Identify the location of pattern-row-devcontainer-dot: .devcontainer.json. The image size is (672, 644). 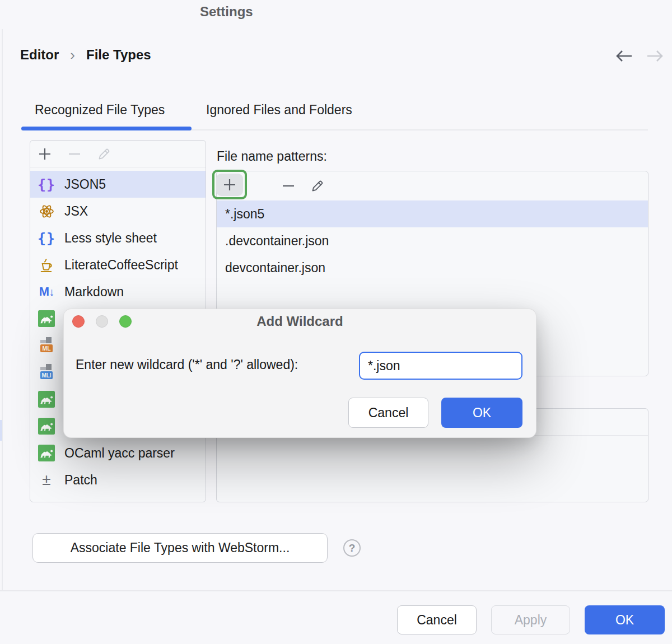
(432, 241).